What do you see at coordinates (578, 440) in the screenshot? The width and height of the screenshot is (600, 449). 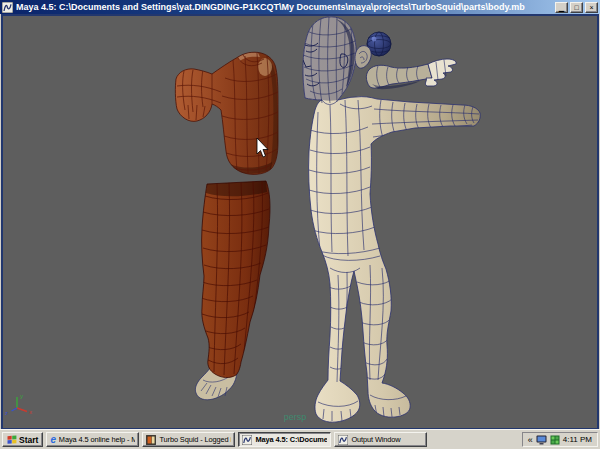 I see `taskbar-clock: 4:11 PM` at bounding box center [578, 440].